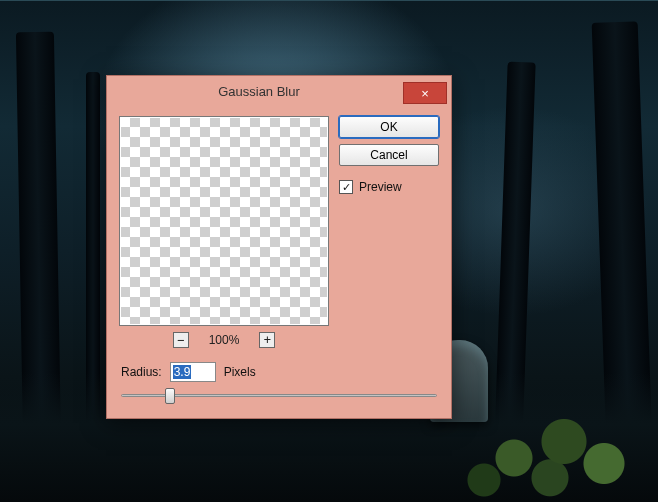 The height and width of the screenshot is (502, 658). Describe the element at coordinates (425, 94) in the screenshot. I see `close-icon: ×` at that location.